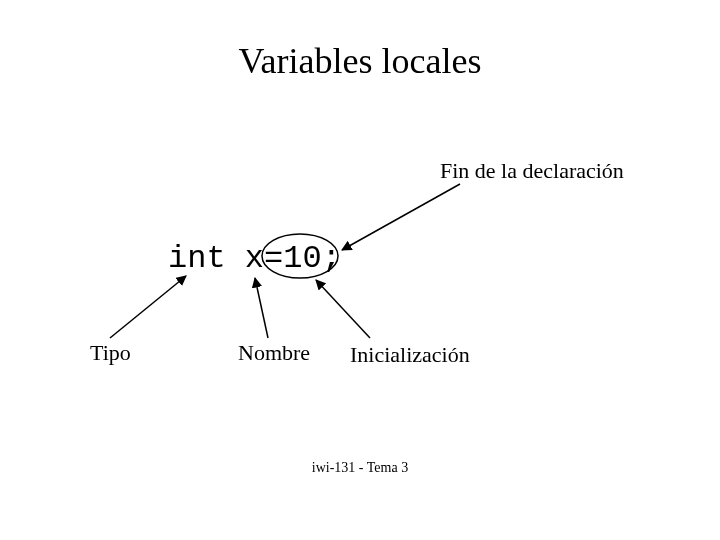  I want to click on label-nombre: Nombre, so click(274, 353).